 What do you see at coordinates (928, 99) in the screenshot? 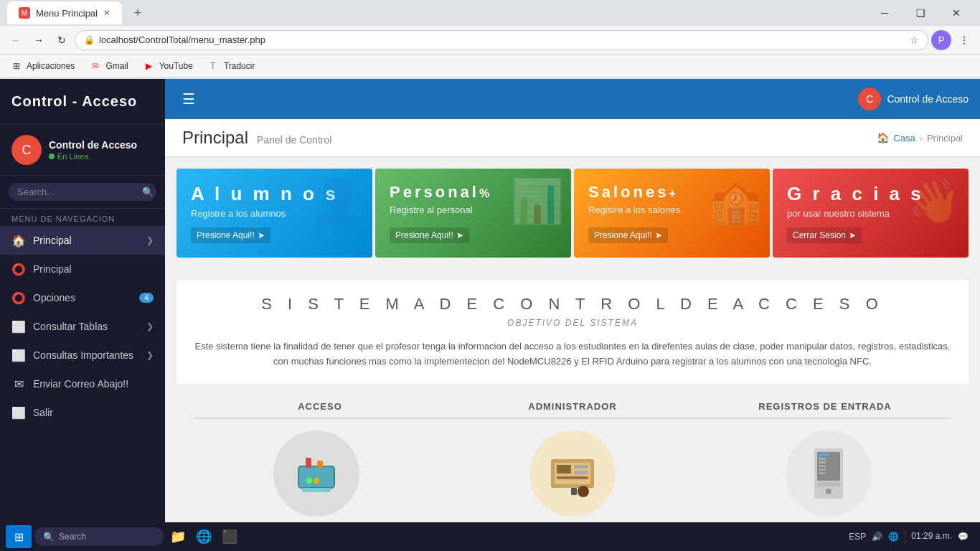
I see `top-bar-username: Control de Acceso` at bounding box center [928, 99].